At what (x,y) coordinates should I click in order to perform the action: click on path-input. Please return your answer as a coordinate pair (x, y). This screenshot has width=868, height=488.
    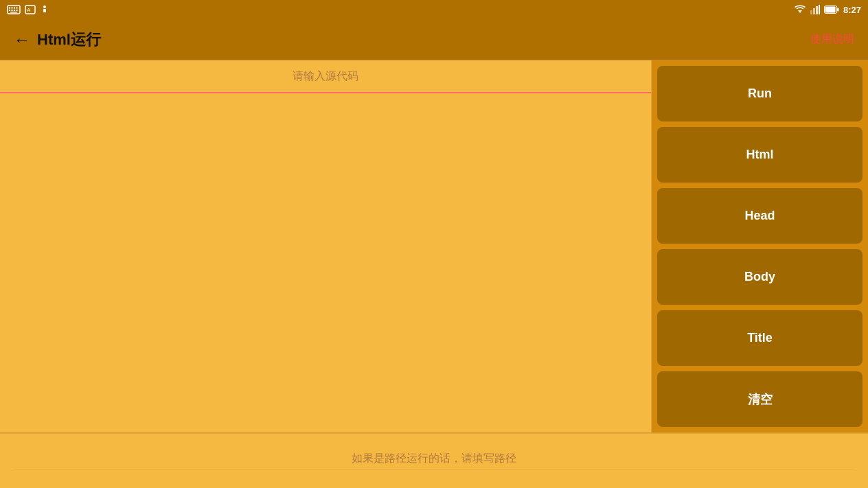
    Looking at the image, I should click on (434, 461).